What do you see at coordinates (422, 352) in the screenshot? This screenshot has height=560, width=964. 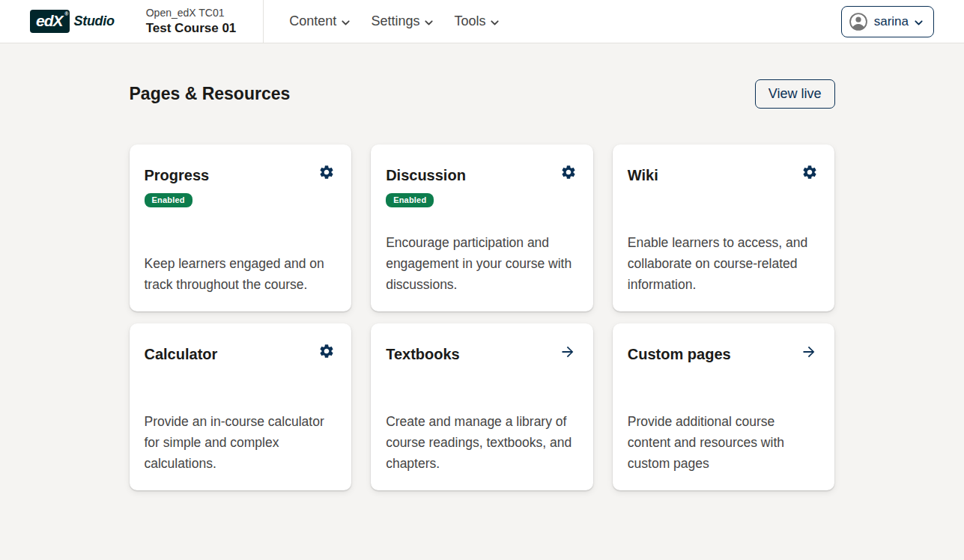 I see `card-title: Textbooks` at bounding box center [422, 352].